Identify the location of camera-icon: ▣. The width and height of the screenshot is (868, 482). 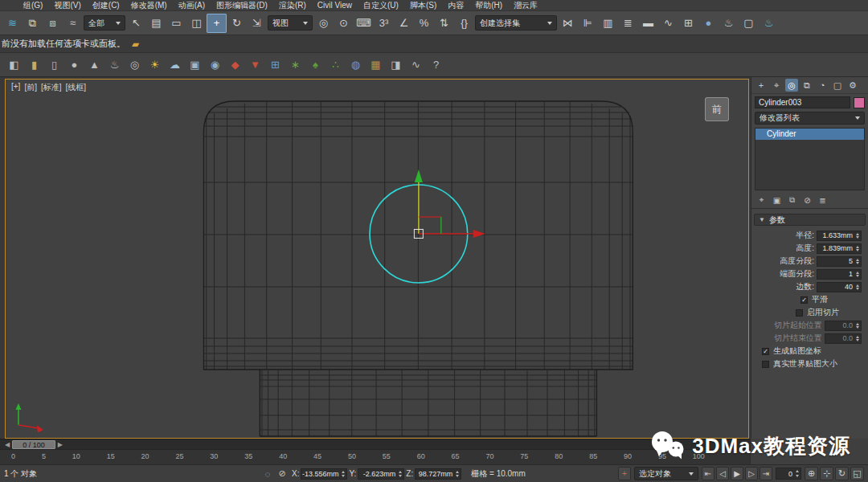
(194, 64).